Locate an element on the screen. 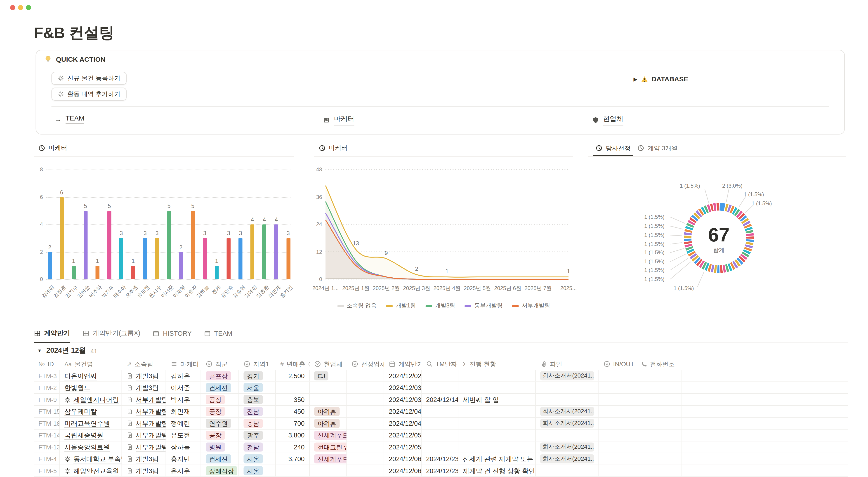  cell-property-name: 미래교육연수원 is located at coordinates (87, 423).